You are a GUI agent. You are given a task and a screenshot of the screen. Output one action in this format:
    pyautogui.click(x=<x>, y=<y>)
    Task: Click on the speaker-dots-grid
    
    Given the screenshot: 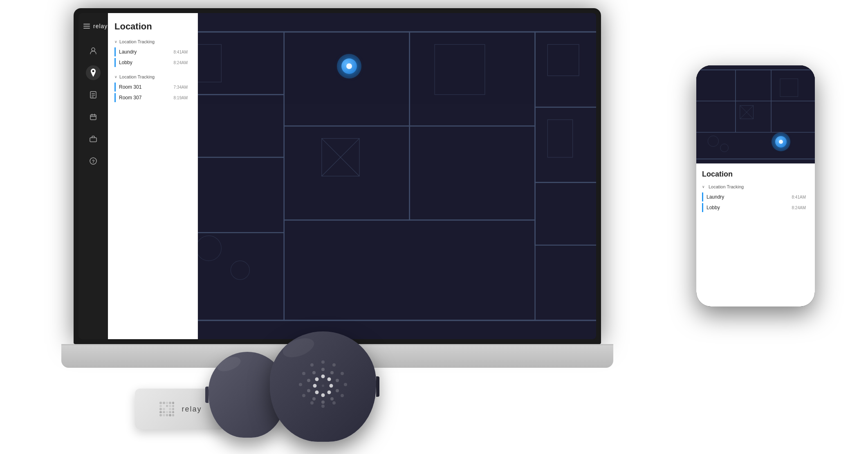 What is the action you would take?
    pyautogui.click(x=323, y=387)
    